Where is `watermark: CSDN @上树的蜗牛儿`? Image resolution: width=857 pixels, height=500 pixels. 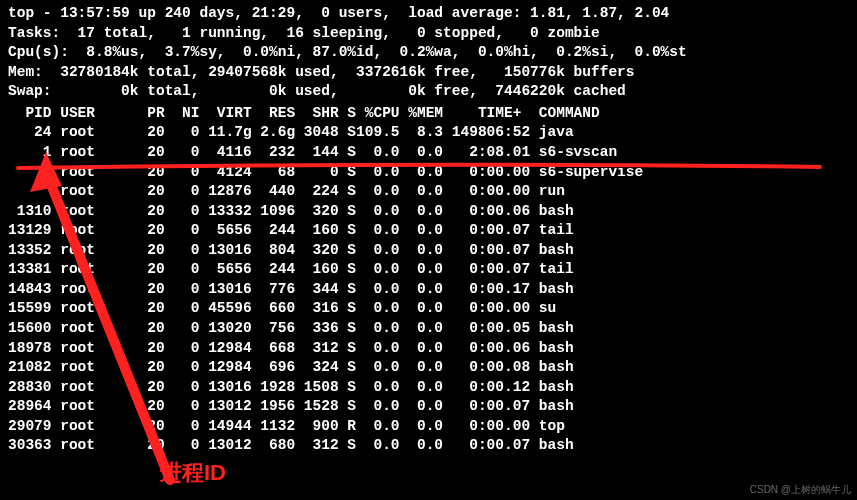 watermark: CSDN @上树的蜗牛儿 is located at coordinates (800, 490).